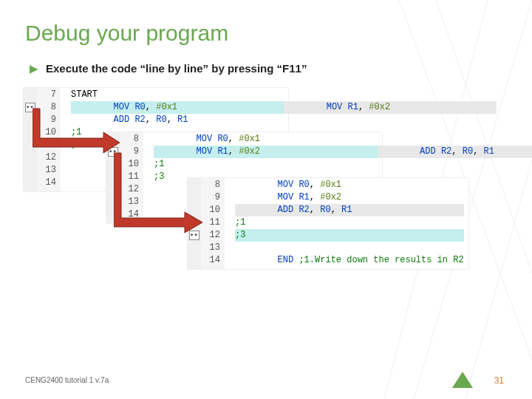  Describe the element at coordinates (349, 260) in the screenshot. I see `code-line: END ;1.Write down the results in R2` at that location.